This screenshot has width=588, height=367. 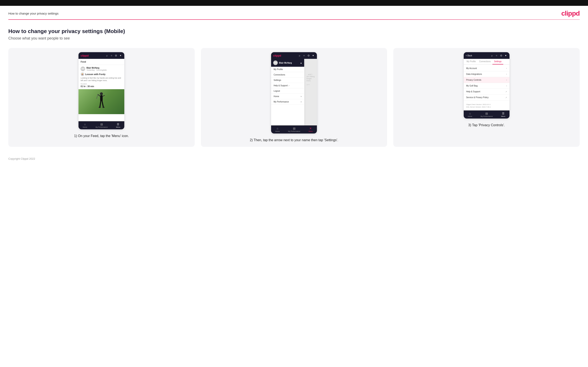 I want to click on menu-overlay: BM Blair McHarg ▲ My Profile Connections…, so click(x=294, y=92).